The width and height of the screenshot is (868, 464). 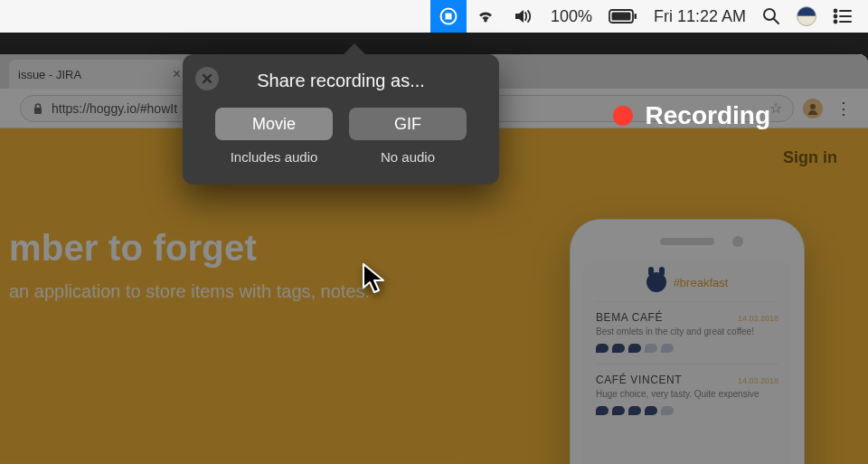 I want to click on search-icon, so click(x=771, y=16).